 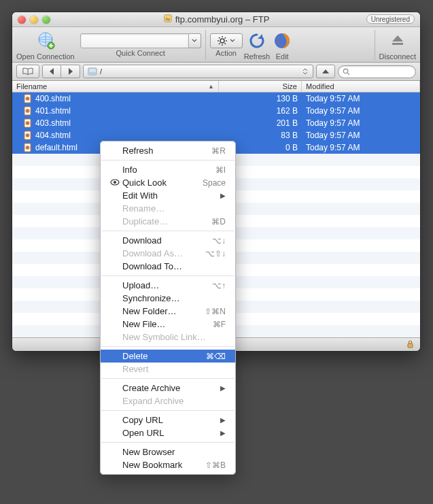 What do you see at coordinates (34, 20) in the screenshot?
I see `minimize-window-button` at bounding box center [34, 20].